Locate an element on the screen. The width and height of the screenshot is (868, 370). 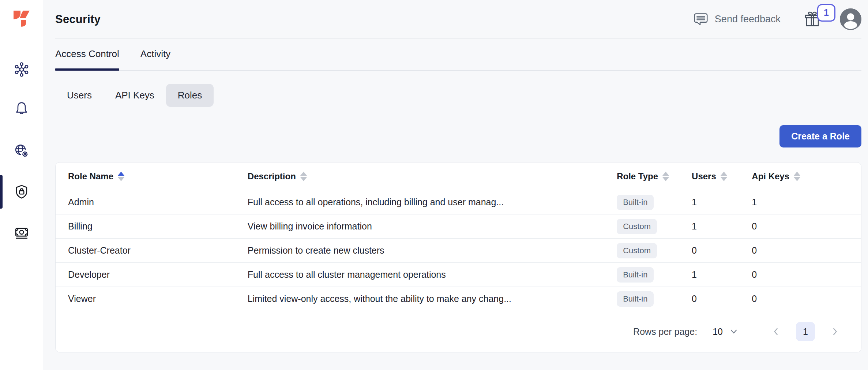
chevron-right-icon is located at coordinates (835, 332).